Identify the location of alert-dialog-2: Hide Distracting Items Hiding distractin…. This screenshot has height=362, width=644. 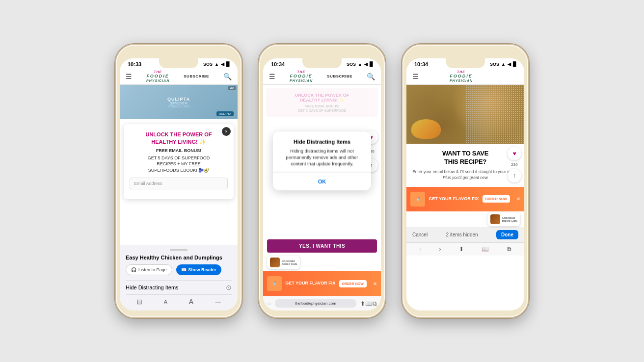
(322, 161).